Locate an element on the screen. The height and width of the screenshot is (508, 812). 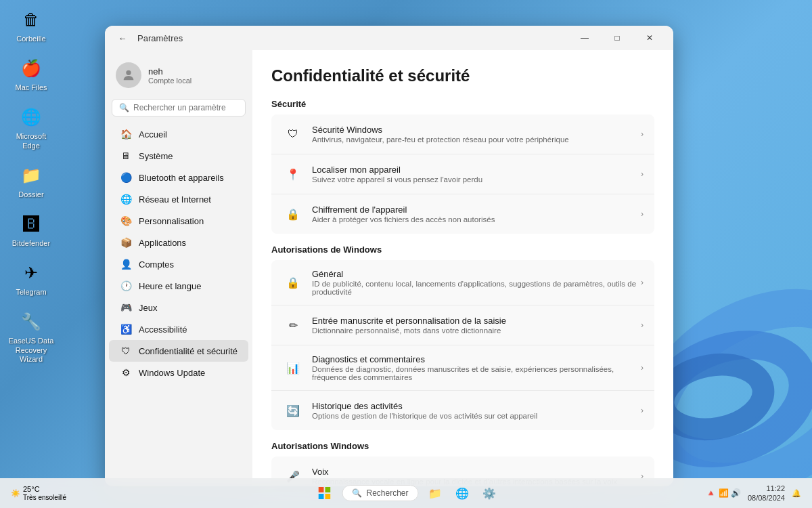
telegram-icon: ✈ is located at coordinates (31, 273).